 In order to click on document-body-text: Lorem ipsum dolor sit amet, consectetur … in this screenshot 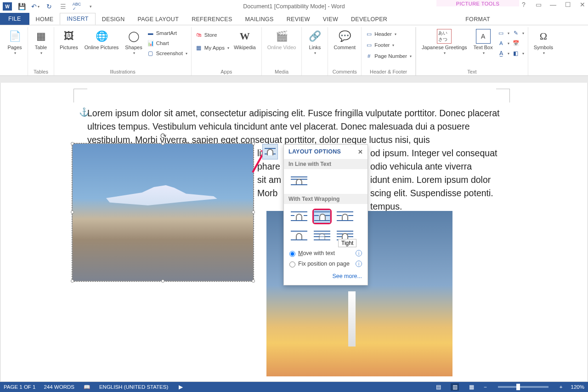, I will do `click(294, 127)`.